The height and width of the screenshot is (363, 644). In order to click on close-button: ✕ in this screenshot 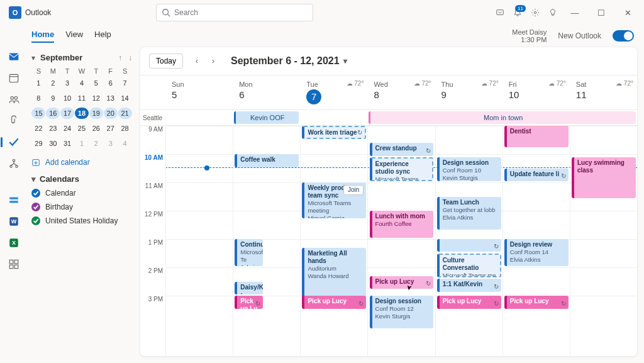, I will do `click(628, 13)`.